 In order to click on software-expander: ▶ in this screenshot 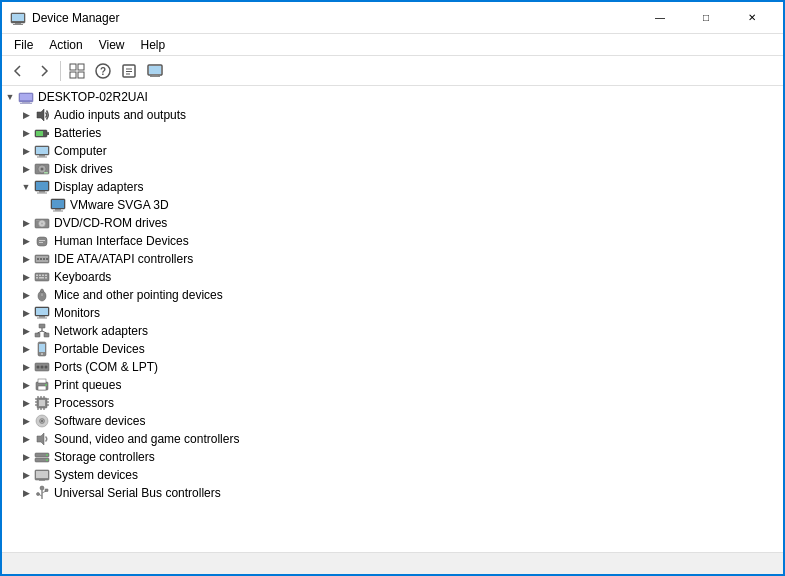, I will do `click(26, 421)`.